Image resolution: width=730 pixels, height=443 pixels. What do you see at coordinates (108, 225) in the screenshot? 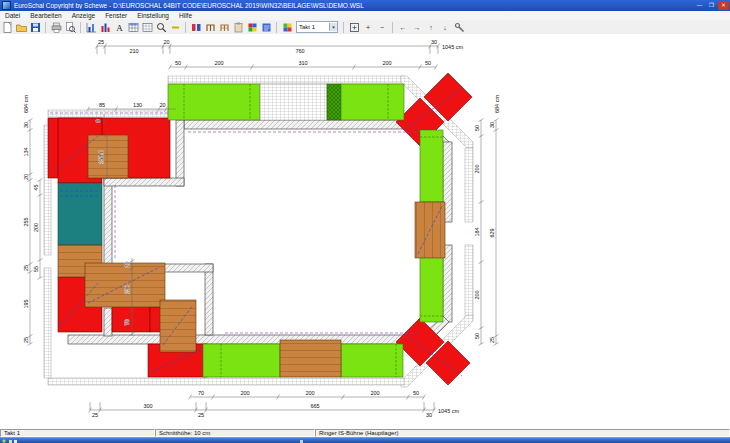
I see `wall-left-upper` at bounding box center [108, 225].